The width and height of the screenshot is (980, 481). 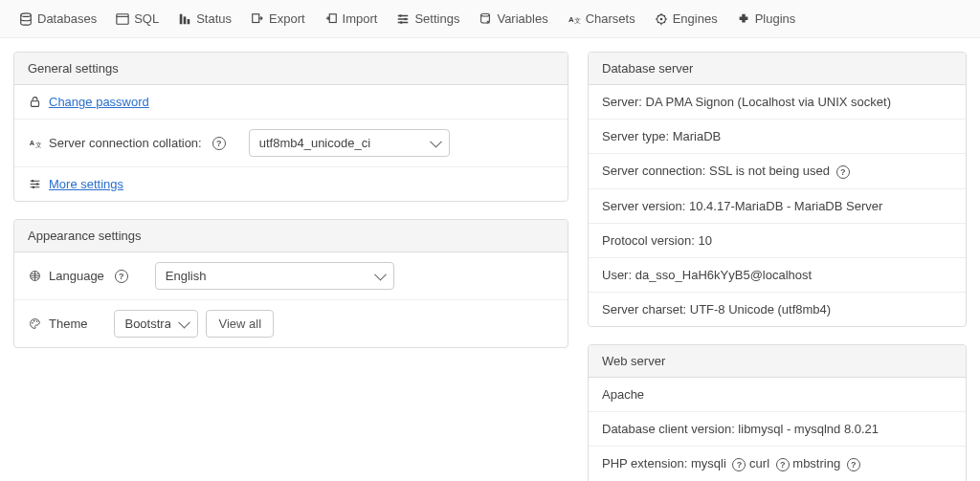 What do you see at coordinates (777, 413) in the screenshot?
I see `web-server-panel: Web server Apache Database client versio…` at bounding box center [777, 413].